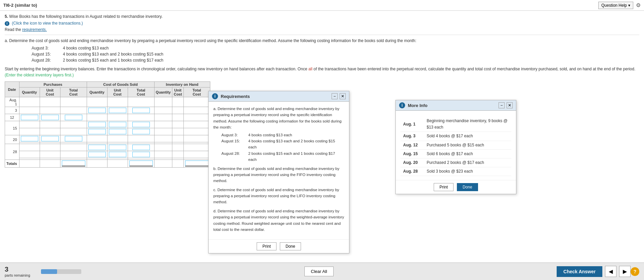 This screenshot has width=644, height=280. Describe the element at coordinates (279, 220) in the screenshot. I see `req-item-d: d. Determine the cost of goods sold and …` at that location.